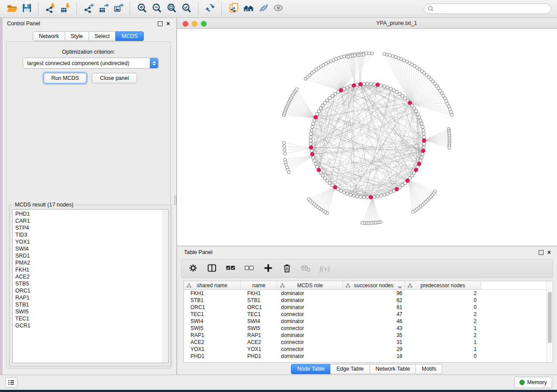  What do you see at coordinates (168, 24) in the screenshot?
I see `close-panel-icon: ×` at bounding box center [168, 24].